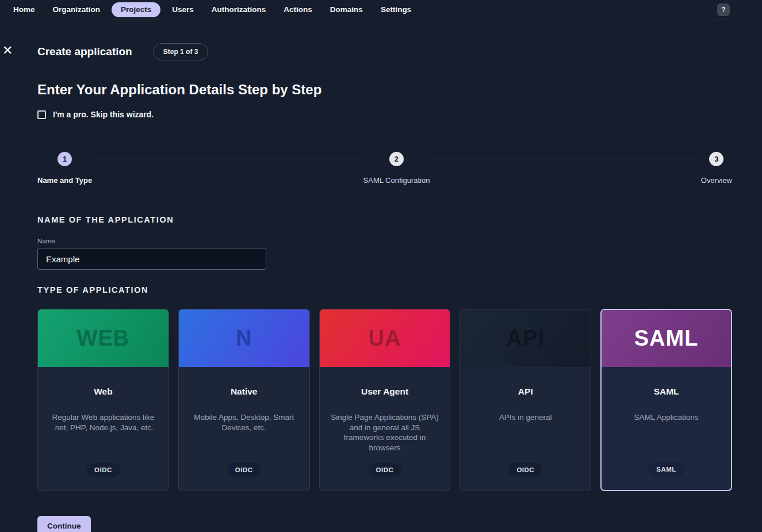 This screenshot has height=532, width=762. What do you see at coordinates (717, 168) in the screenshot?
I see `stepper-step: 3 Overview` at bounding box center [717, 168].